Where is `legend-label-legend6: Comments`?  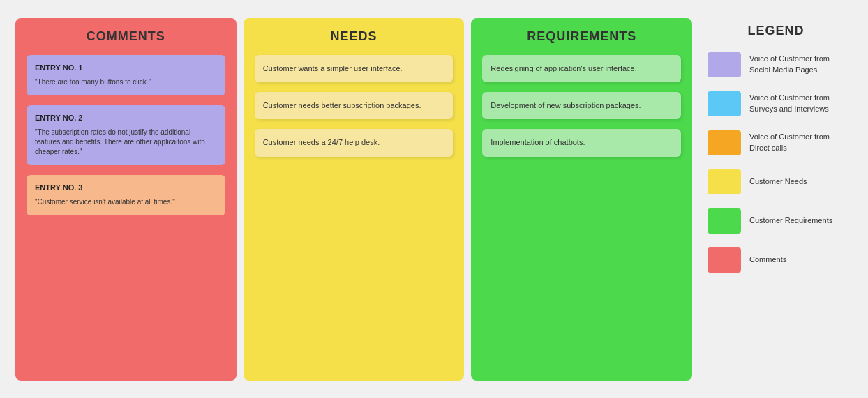 legend-label-legend6: Comments is located at coordinates (768, 259).